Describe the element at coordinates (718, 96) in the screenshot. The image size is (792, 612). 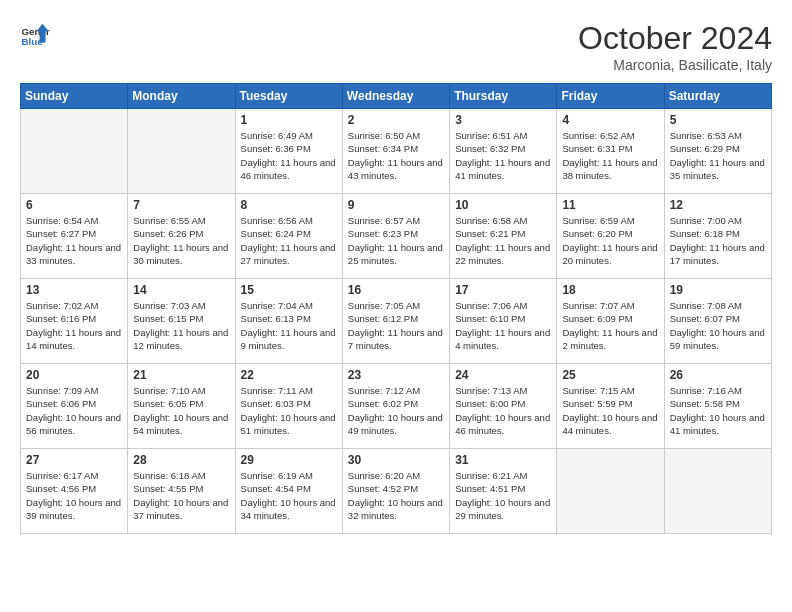
I see `day-header: Saturday` at that location.